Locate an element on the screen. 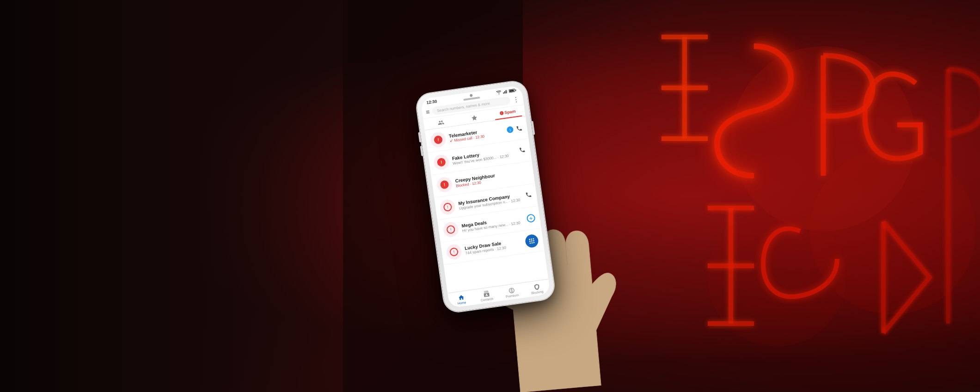 This screenshot has height=392, width=980. spam-label: Spam is located at coordinates (510, 112).